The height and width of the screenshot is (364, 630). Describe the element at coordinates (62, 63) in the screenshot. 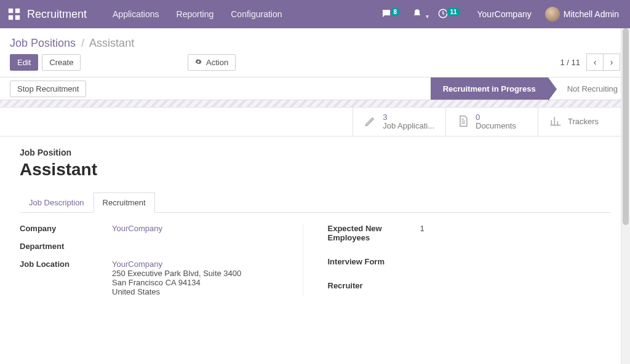

I see `create-button: Create` at that location.